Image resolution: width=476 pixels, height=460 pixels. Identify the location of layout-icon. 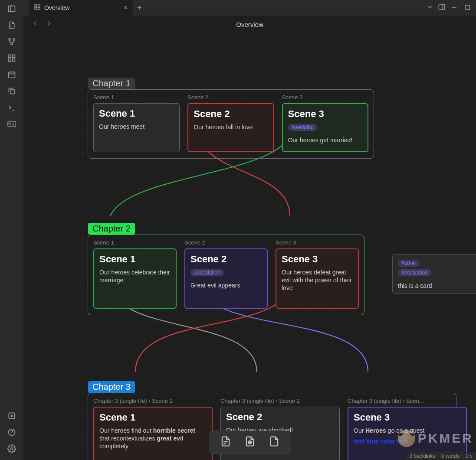
(37, 8).